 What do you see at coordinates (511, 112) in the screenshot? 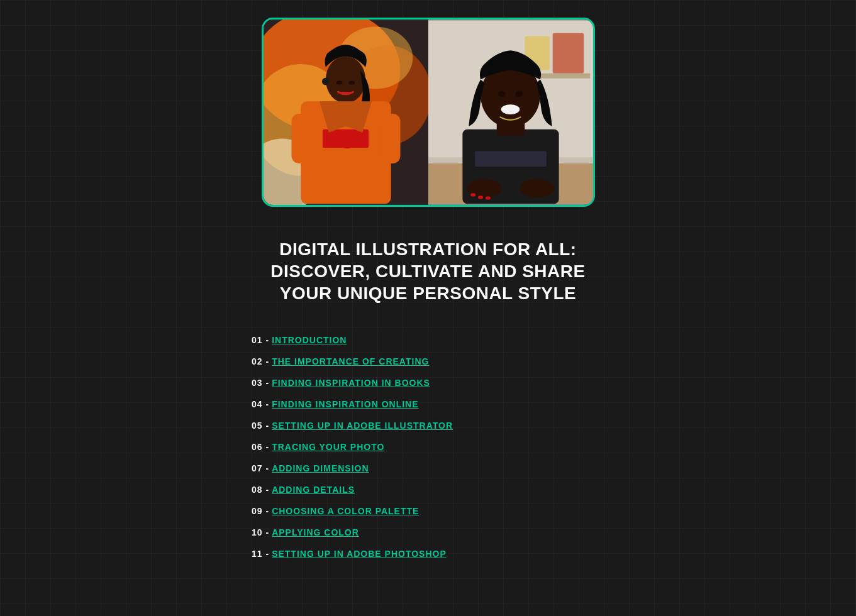
I see `photo-panel` at bounding box center [511, 112].